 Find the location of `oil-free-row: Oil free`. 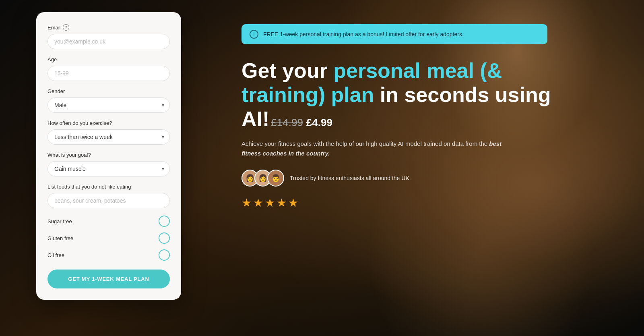

oil-free-row: Oil free is located at coordinates (109, 255).